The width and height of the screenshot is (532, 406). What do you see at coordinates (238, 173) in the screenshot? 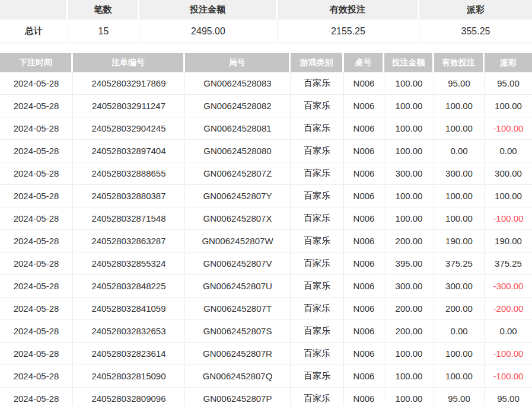
I see `cell-round-id: GN0062452807Z` at bounding box center [238, 173].